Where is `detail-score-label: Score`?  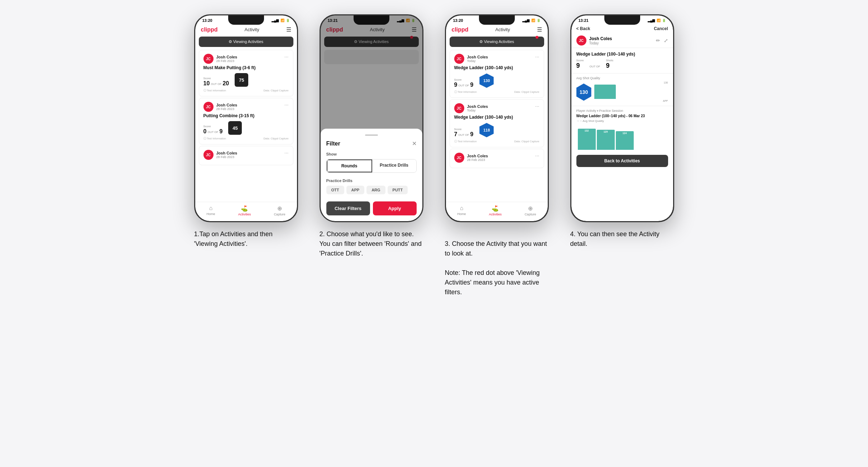
detail-score-label: Score is located at coordinates (580, 60).